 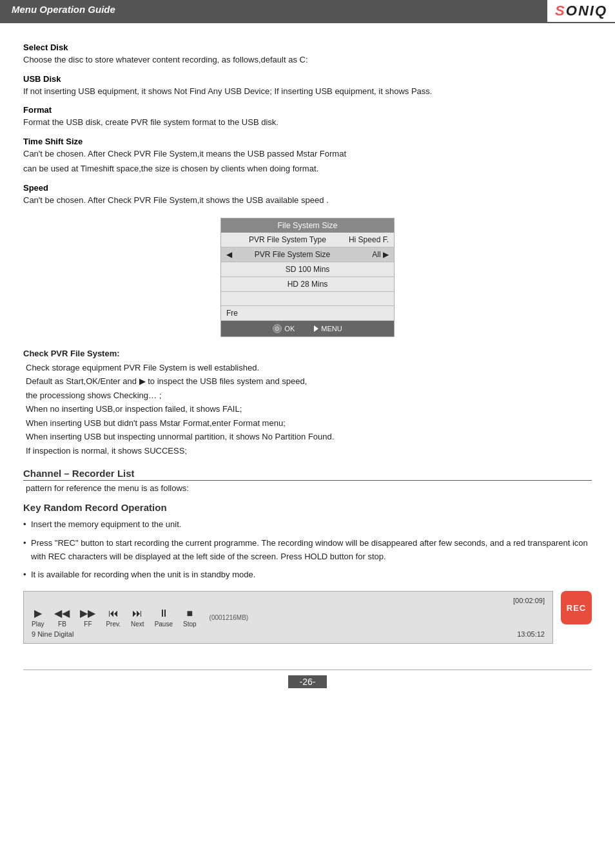 I want to click on play-label: Play, so click(x=37, y=624).